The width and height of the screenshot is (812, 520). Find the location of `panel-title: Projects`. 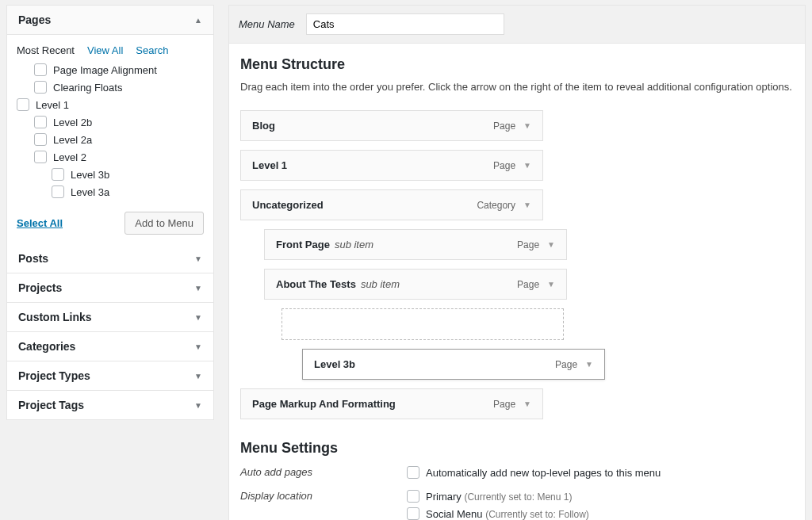

panel-title: Projects is located at coordinates (40, 288).